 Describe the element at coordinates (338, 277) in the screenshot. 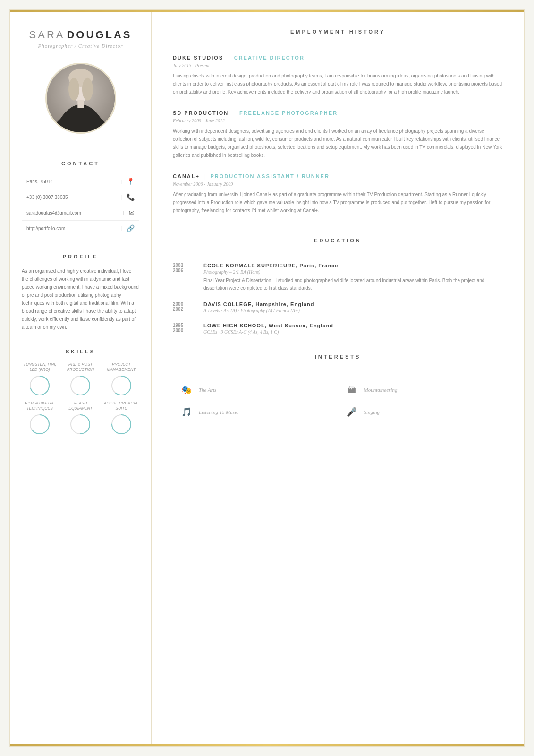

I see `edu-row: 2002 2006 ÉCOLE NORMALE SUPERIEURE, Pari…` at that location.